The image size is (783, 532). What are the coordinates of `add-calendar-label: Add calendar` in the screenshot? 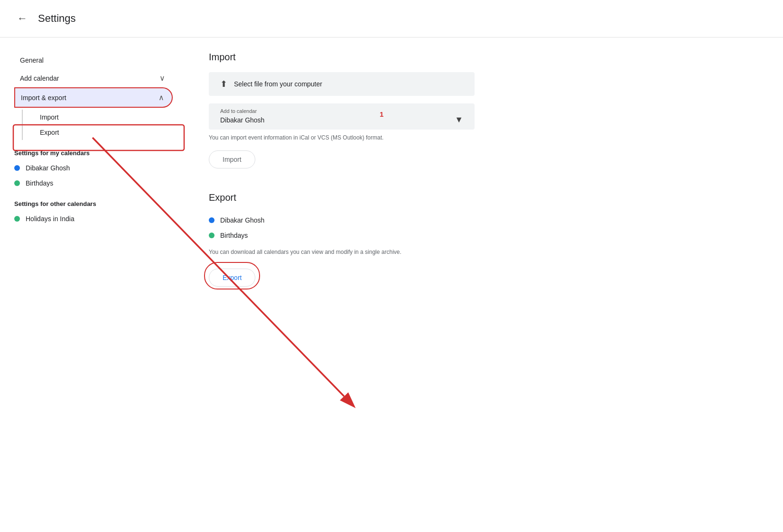 It's located at (40, 78).